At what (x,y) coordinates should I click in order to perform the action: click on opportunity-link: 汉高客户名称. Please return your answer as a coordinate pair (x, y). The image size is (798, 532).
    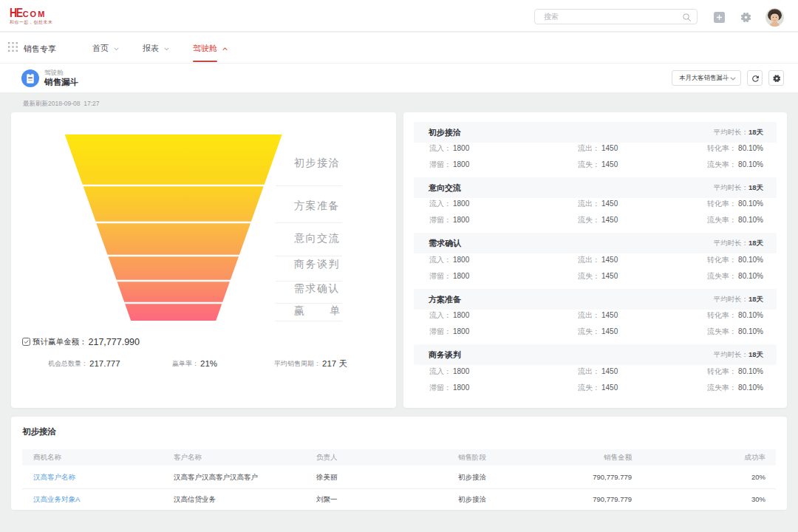
    Looking at the image, I should click on (103, 477).